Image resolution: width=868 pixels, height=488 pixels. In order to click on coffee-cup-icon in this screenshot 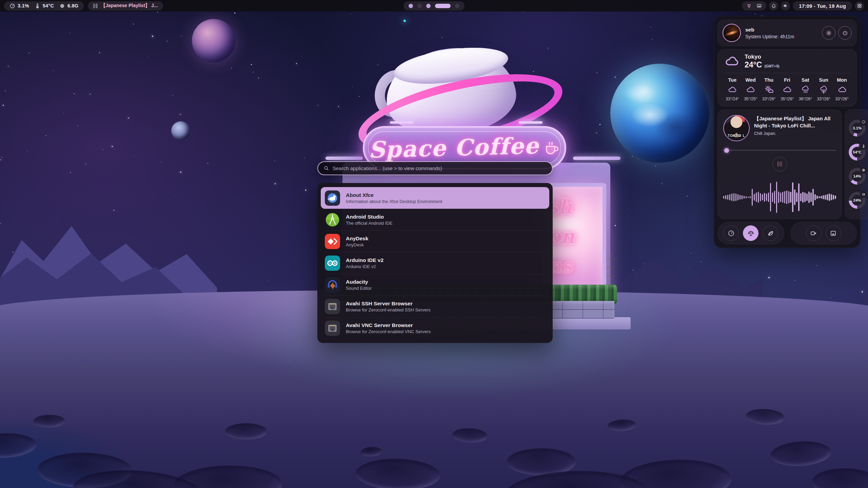, I will do `click(552, 148)`.